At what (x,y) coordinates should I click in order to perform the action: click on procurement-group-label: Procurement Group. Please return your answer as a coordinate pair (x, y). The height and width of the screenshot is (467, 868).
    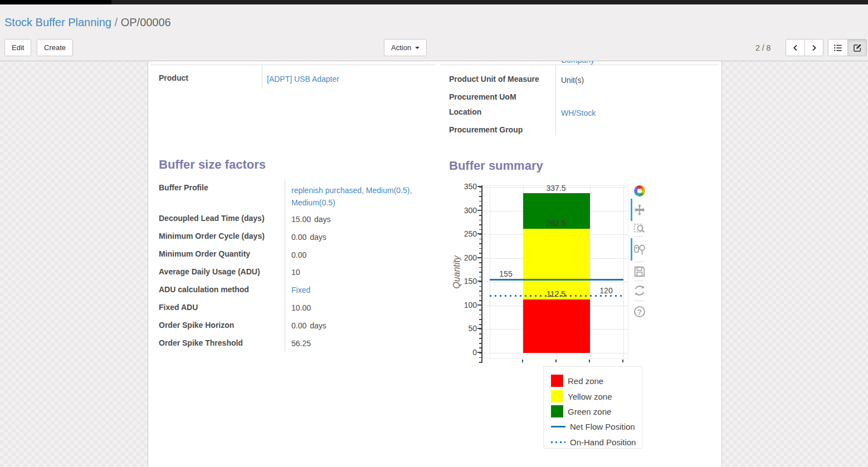
    Looking at the image, I should click on (486, 130).